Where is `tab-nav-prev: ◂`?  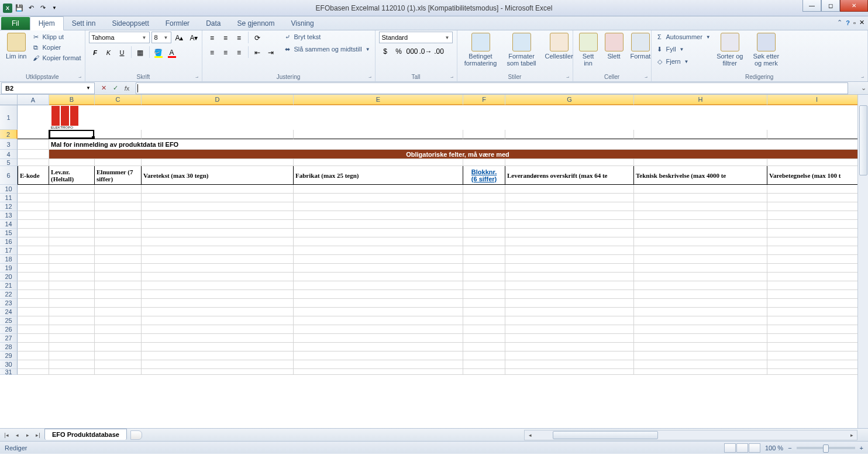
tab-nav-prev: ◂ is located at coordinates (17, 435).